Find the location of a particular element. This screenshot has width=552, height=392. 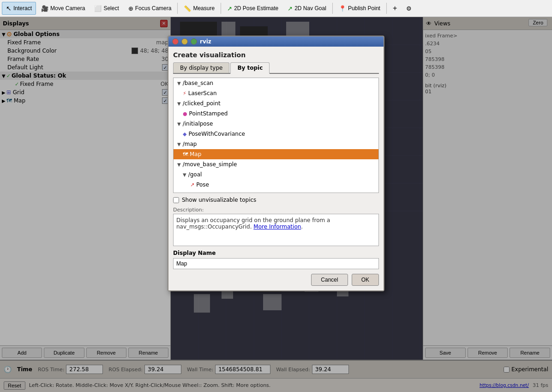

topic-pose-with-covariance: ◆ PoseWithCovariance is located at coordinates (276, 134).